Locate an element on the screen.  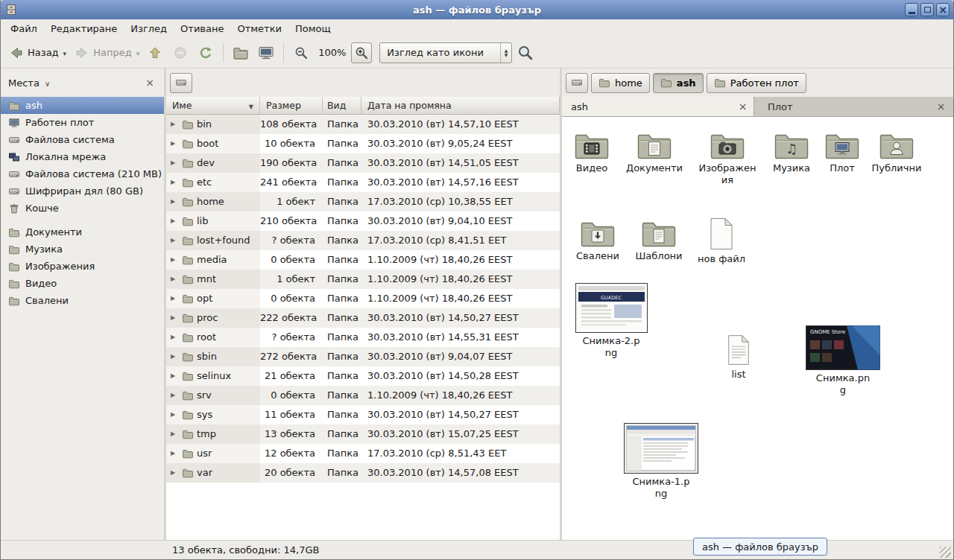
title-bar: ash — файлов браузър is located at coordinates (477, 10).